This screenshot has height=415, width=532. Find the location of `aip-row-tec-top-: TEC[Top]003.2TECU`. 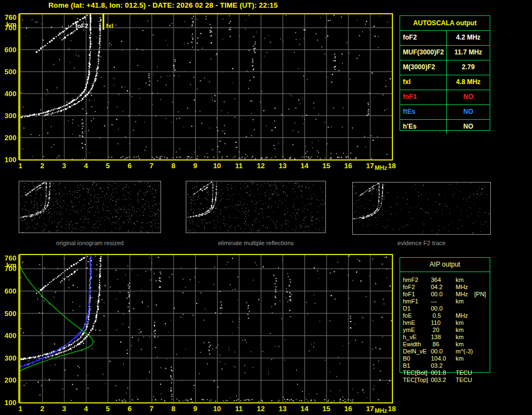

aip-row-tec-top-: TEC[Top]003.2TECU is located at coordinates (445, 380).